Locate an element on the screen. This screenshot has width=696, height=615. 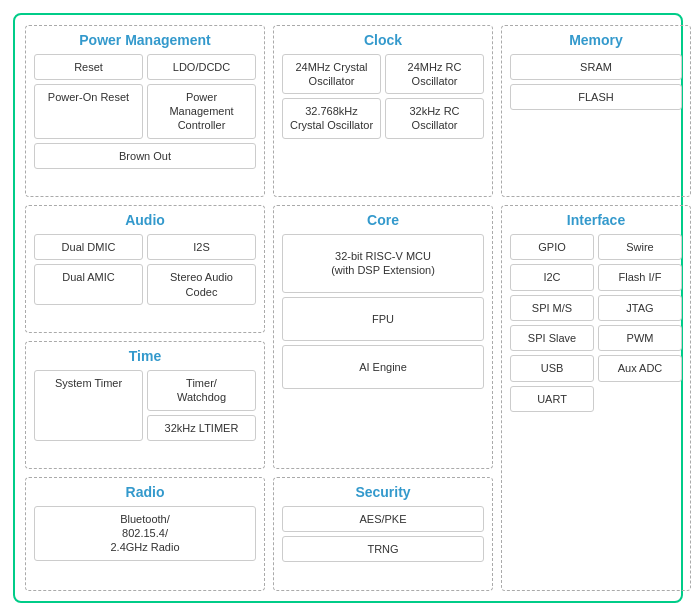
memory-grid: SRAM FLASH is located at coordinates (596, 82).